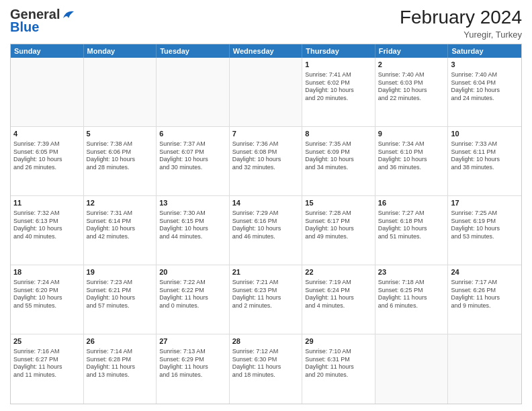 The image size is (532, 411). Describe the element at coordinates (485, 64) in the screenshot. I see `day-number: 3` at that location.